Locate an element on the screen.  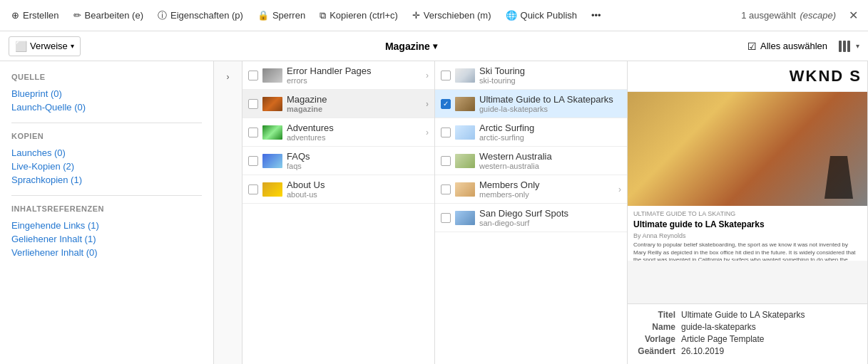
vorlage-value: Article Page Template is located at coordinates (723, 339).